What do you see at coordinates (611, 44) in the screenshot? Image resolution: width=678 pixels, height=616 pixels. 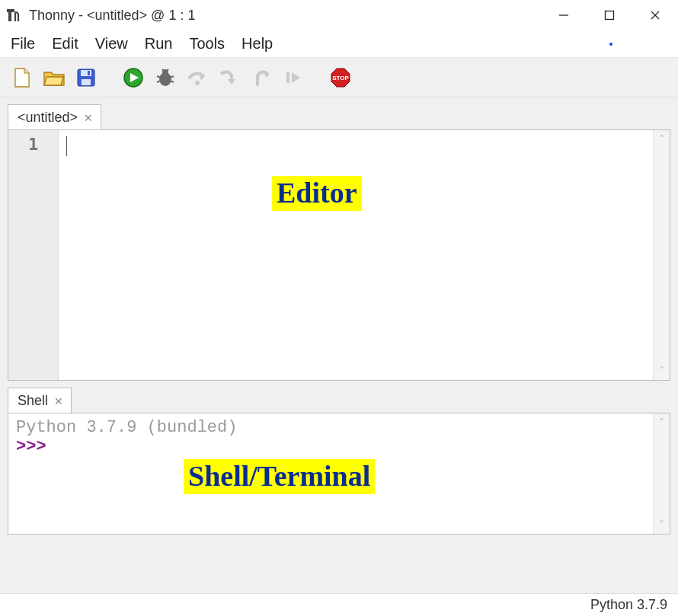 I see `notification-dot-icon` at bounding box center [611, 44].